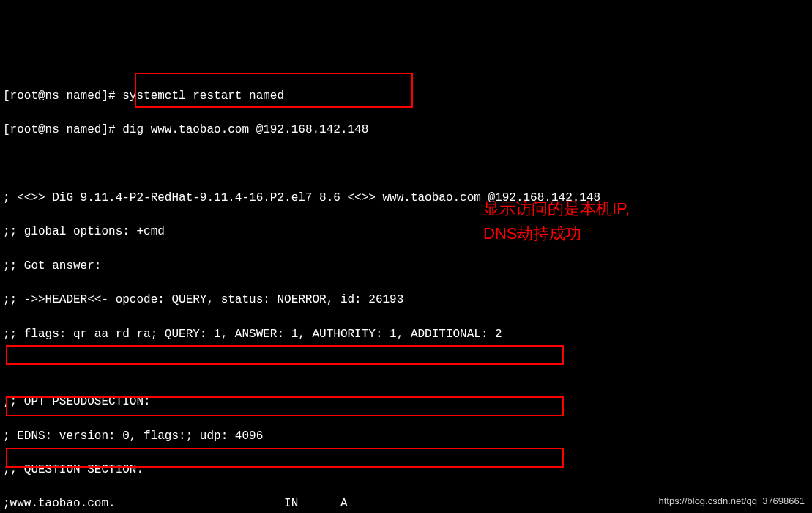 The image size is (812, 513). What do you see at coordinates (406, 334) in the screenshot?
I see `flags-line: ;; flags: qr aa rd ra; QUERY: 1, ANSWER:…` at bounding box center [406, 334].